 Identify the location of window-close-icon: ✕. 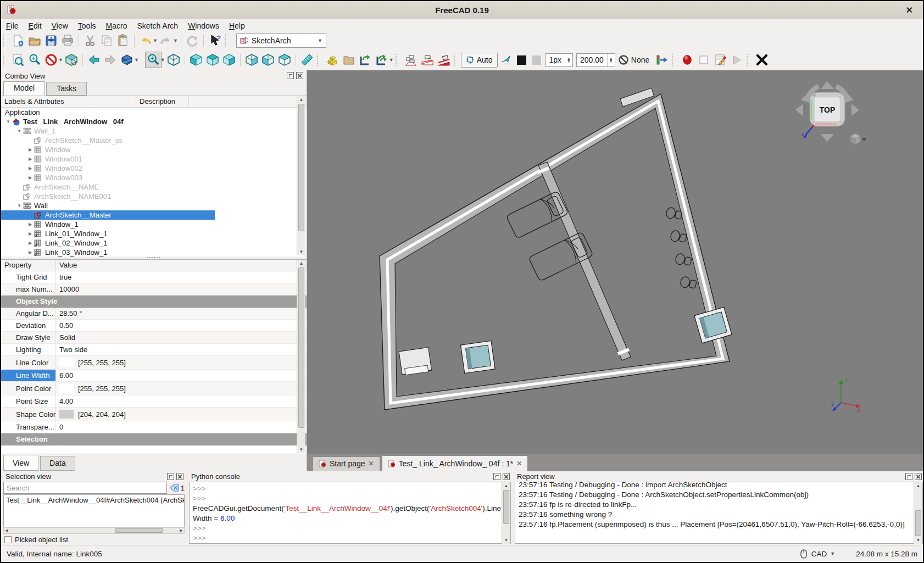
(910, 10).